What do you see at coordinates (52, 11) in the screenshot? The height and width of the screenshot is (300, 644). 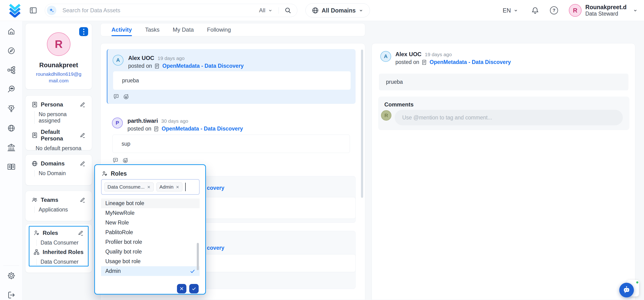 I see `ai-sparkle-icon` at bounding box center [52, 11].